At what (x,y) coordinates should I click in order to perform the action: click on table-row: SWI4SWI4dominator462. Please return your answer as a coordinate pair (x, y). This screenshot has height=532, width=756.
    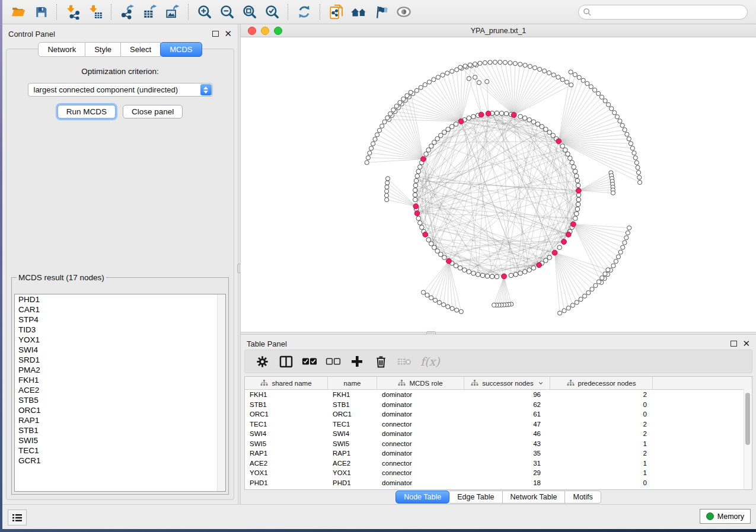
    Looking at the image, I should click on (498, 434).